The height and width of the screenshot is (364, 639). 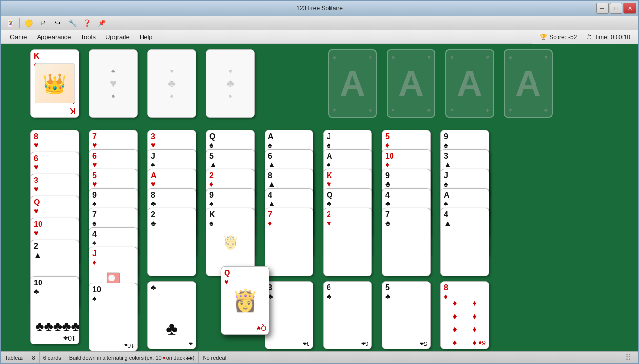 What do you see at coordinates (528, 83) in the screenshot?
I see `foundation-4: A ♥ ♣ ♣ ♥` at bounding box center [528, 83].